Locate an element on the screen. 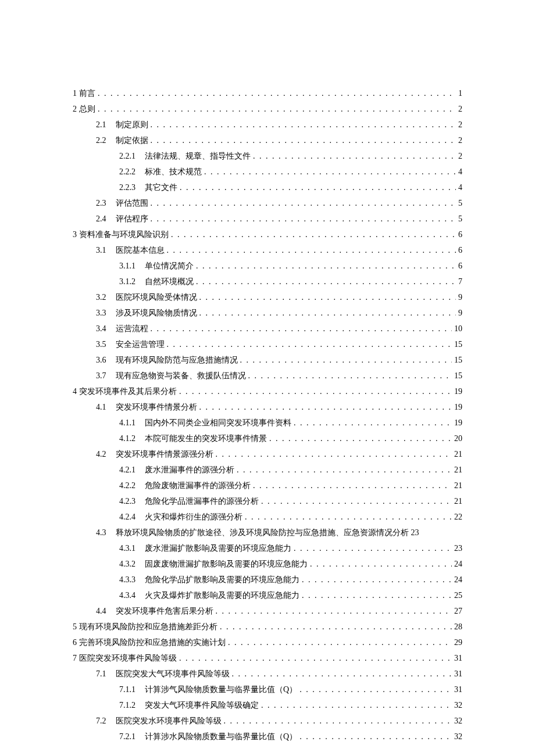 Image resolution: width=535 pixels, height=756 pixels. toc-title: 突发环境事件情景分析 is located at coordinates (156, 407).